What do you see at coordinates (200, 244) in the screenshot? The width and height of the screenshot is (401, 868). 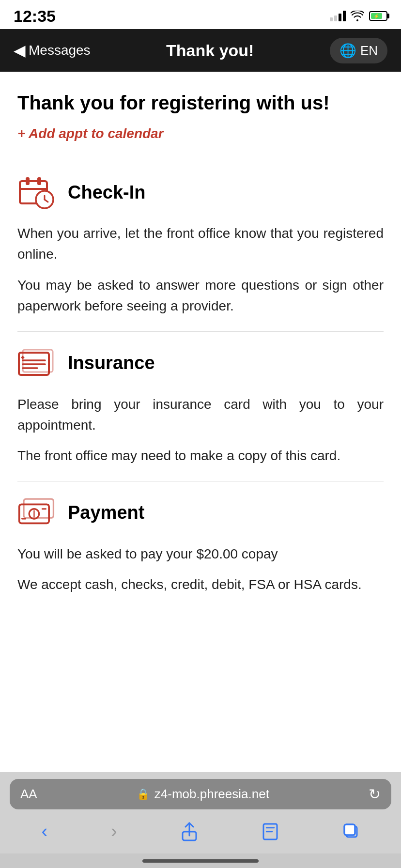 I see `checkin-text-1: When you arrive, let the front office kn…` at bounding box center [200, 244].